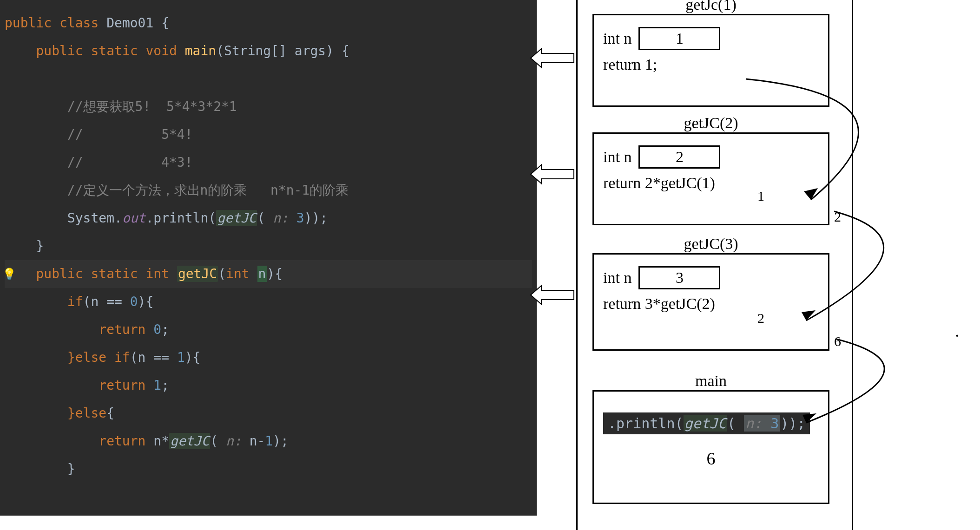 The width and height of the screenshot is (980, 530). I want to click on frame3-title: getJC(3), so click(711, 244).